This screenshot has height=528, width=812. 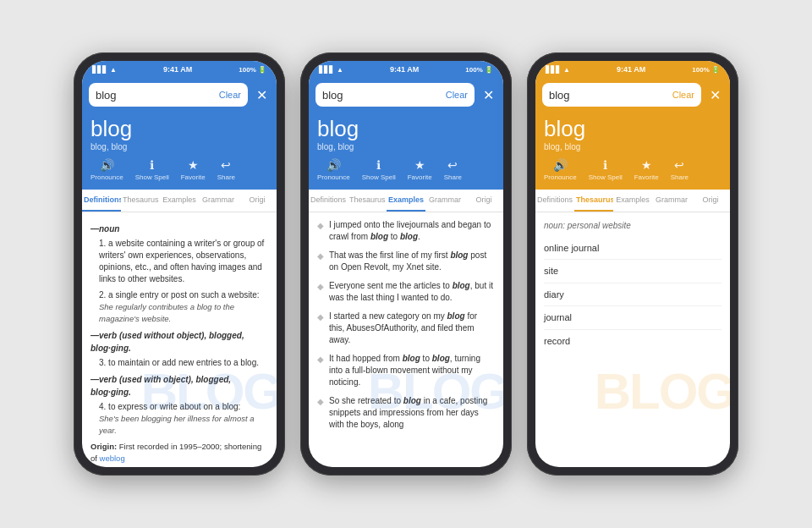 I want to click on main-content: —noun 1. a website containing a writer's…, so click(x=179, y=340).